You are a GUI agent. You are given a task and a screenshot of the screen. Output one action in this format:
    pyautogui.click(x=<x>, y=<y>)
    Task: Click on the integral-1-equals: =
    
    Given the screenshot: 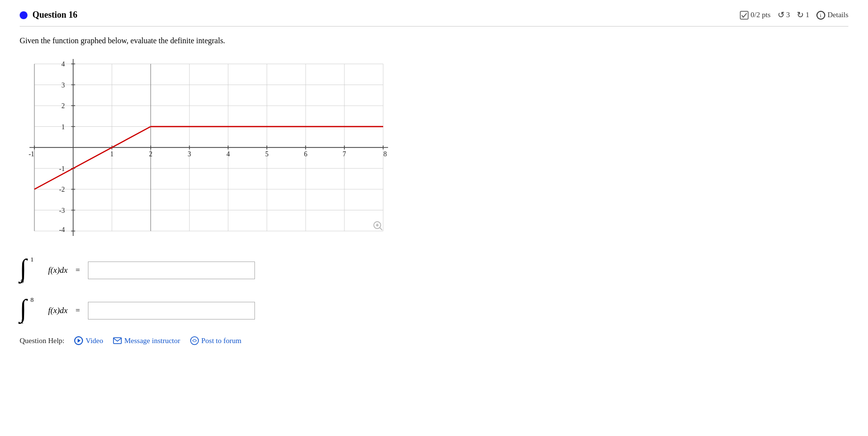 What is the action you would take?
    pyautogui.click(x=78, y=270)
    